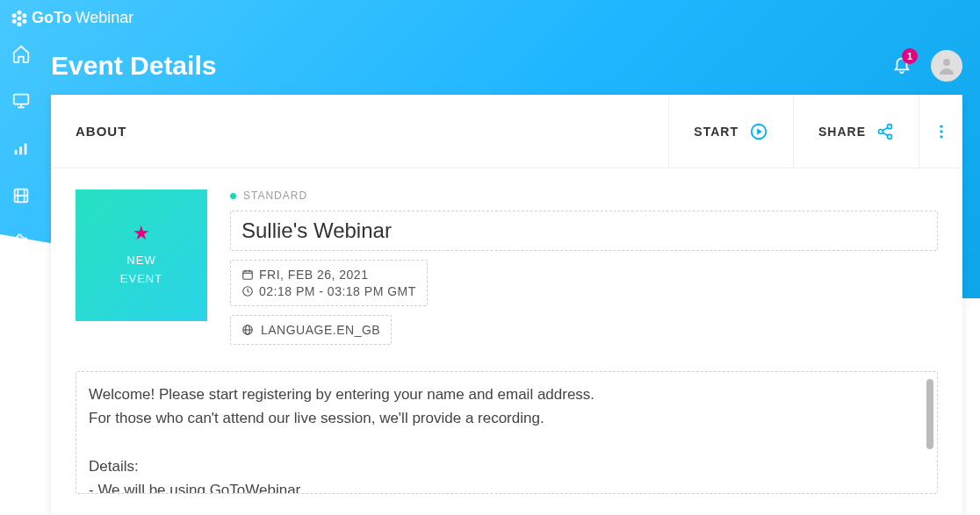  What do you see at coordinates (717, 132) in the screenshot?
I see `start-label: START` at bounding box center [717, 132].